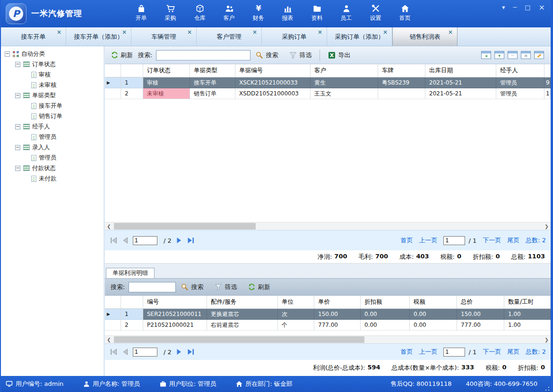 The height and width of the screenshot is (392, 553). Describe the element at coordinates (226, 287) in the screenshot. I see `detail-filter-button: 筛选` at that location.